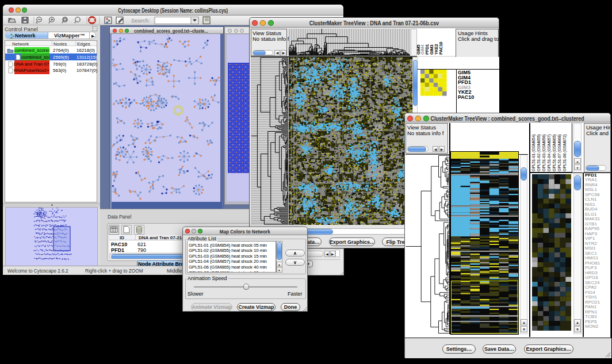 The image size is (612, 364). What do you see at coordinates (534, 153) in the screenshot?
I see `svg-text: GPL51-01 (GSM854)` at bounding box center [534, 153].